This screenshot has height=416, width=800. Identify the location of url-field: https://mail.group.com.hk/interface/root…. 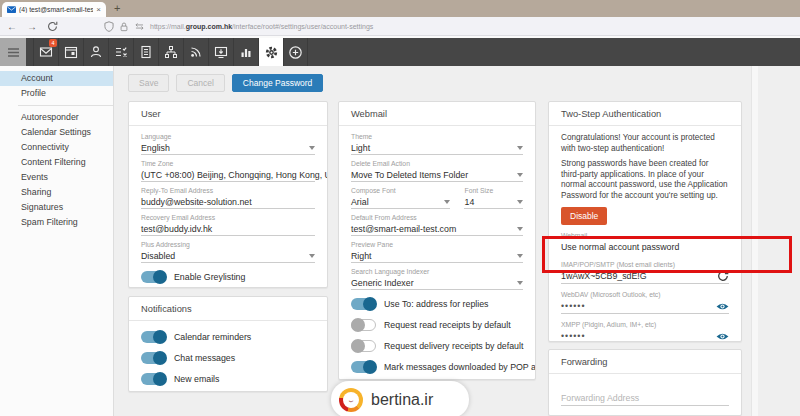
(238, 26).